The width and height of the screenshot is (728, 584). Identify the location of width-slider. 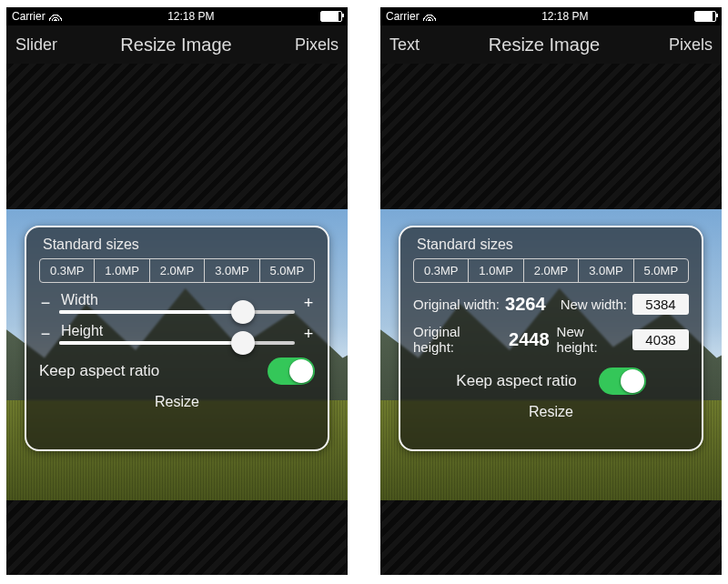
(177, 312).